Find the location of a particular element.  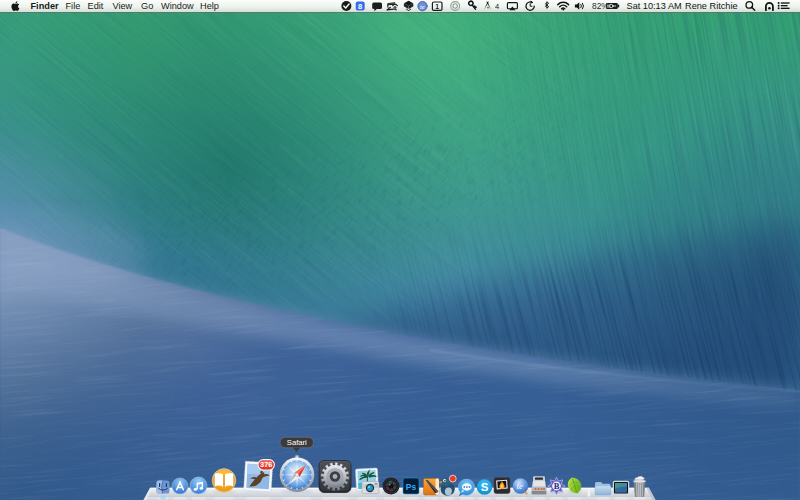

svg-text: View is located at coordinates (123, 6).